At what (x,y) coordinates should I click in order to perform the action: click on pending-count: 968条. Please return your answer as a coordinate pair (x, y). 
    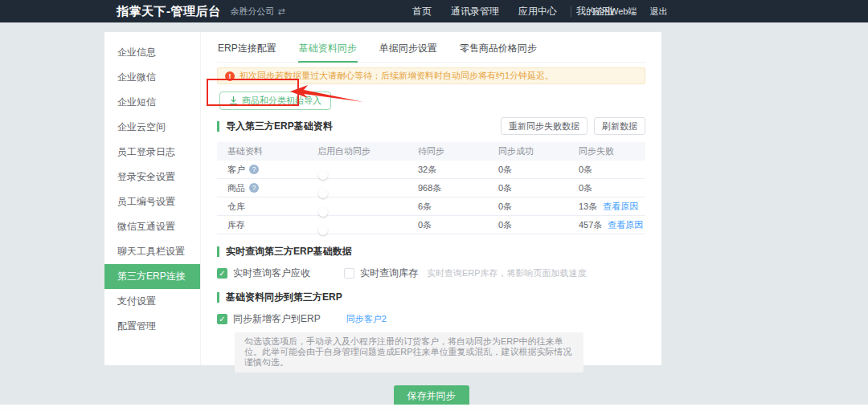
    Looking at the image, I should click on (448, 188).